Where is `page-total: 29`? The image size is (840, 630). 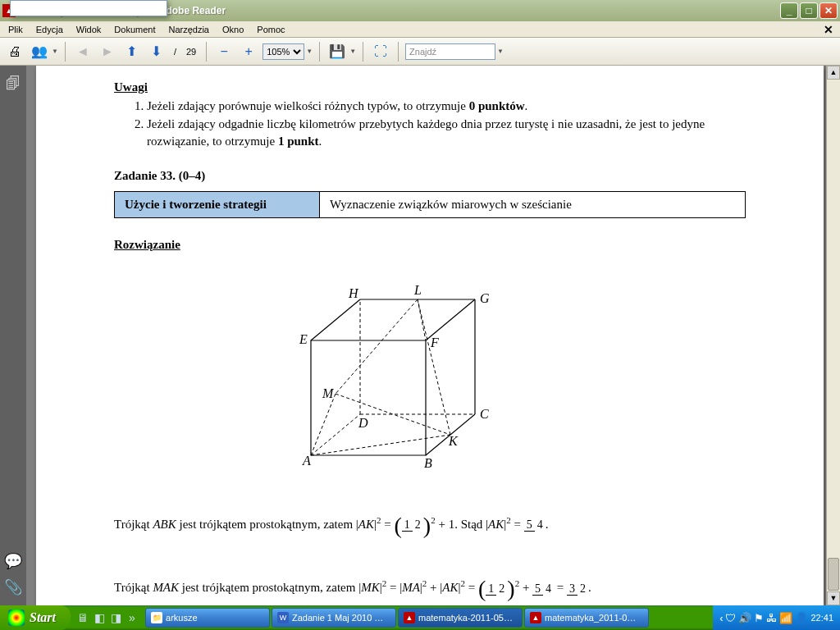
page-total: 29 is located at coordinates (191, 52).